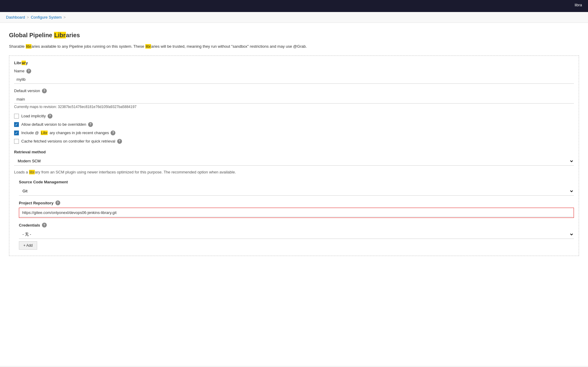 The image size is (588, 367). I want to click on default-version-input, so click(294, 99).